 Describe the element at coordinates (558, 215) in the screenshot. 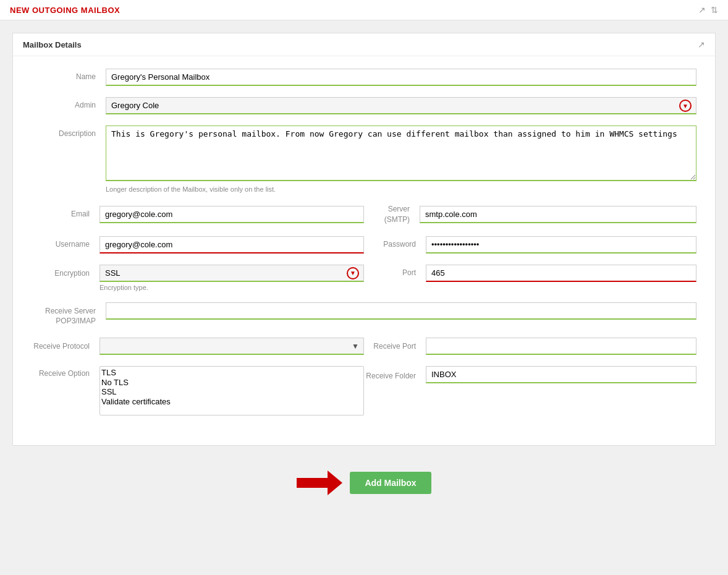

I see `server-input` at that location.